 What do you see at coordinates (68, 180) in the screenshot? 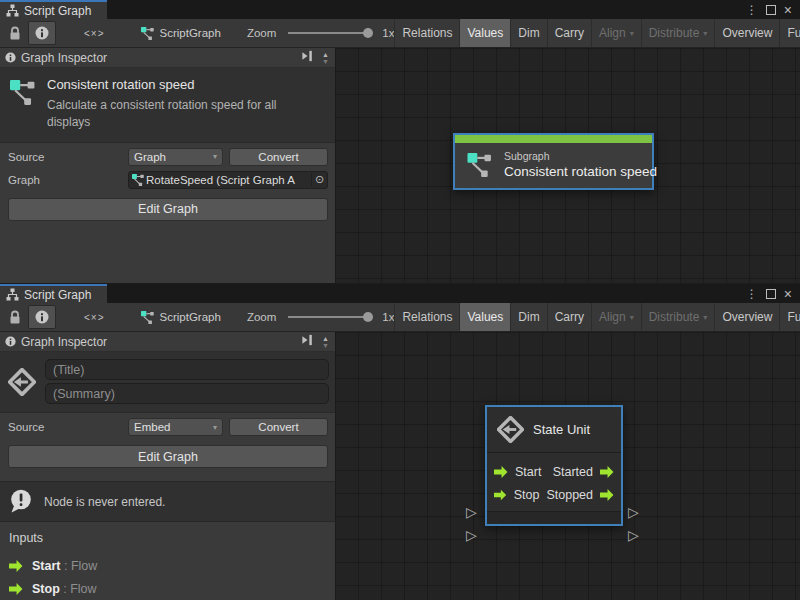
I see `graph-field-label: Graph` at bounding box center [68, 180].